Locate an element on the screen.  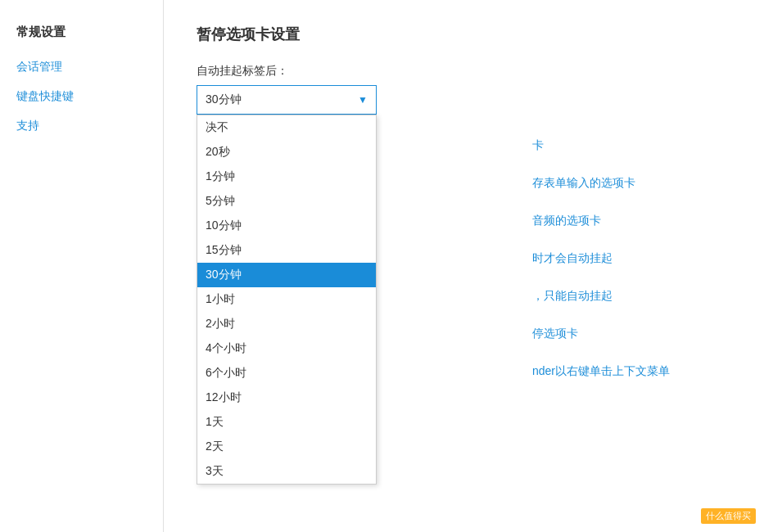
dropdown-item-14: 3天 is located at coordinates (287, 471).